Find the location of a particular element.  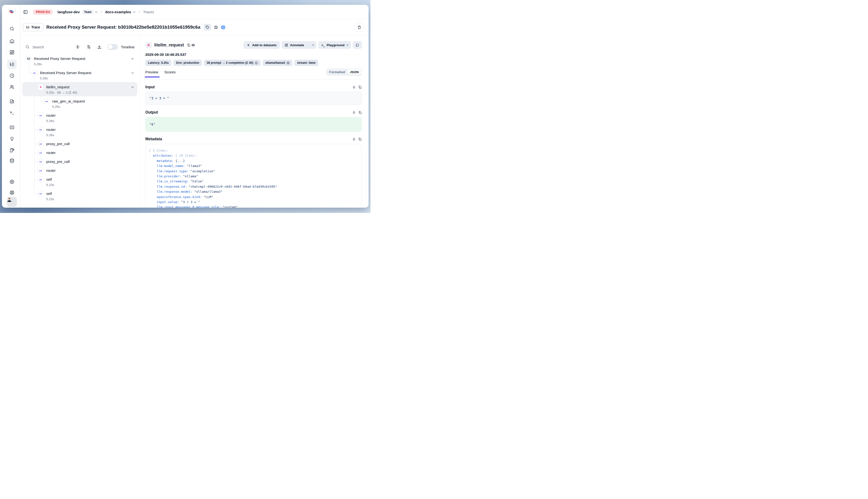

sidebar-item-annotation is located at coordinates (12, 150).